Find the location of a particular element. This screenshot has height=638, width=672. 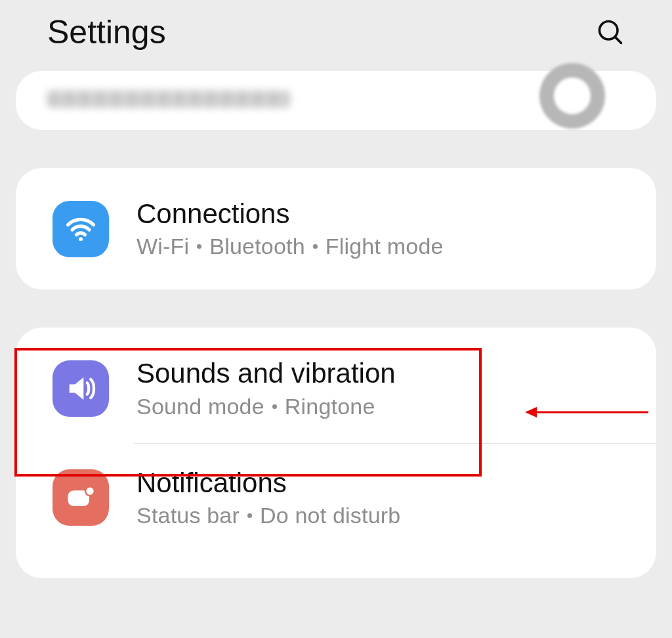

search-button is located at coordinates (610, 32).